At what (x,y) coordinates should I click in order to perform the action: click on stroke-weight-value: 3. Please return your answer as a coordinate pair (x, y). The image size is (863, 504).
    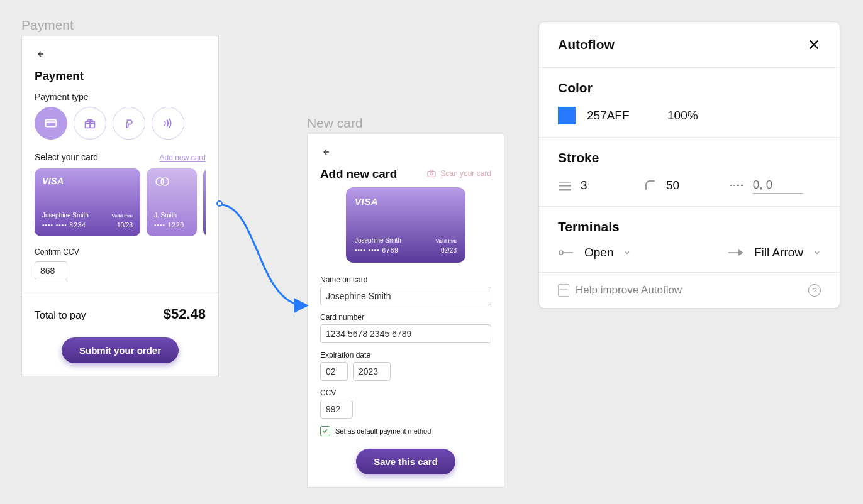
    Looking at the image, I should click on (584, 185).